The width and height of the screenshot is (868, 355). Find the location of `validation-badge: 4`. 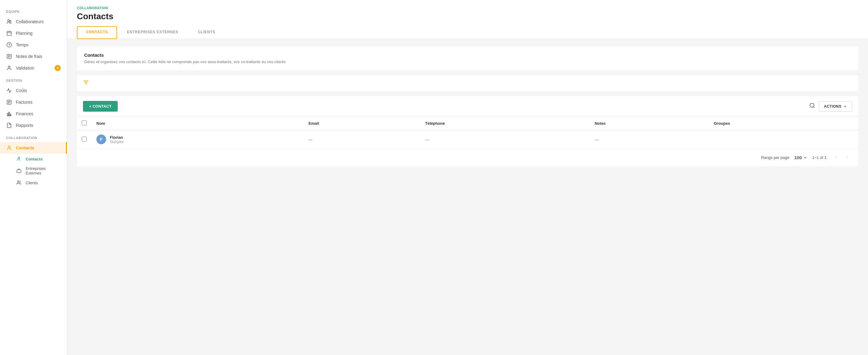

validation-badge: 4 is located at coordinates (58, 68).